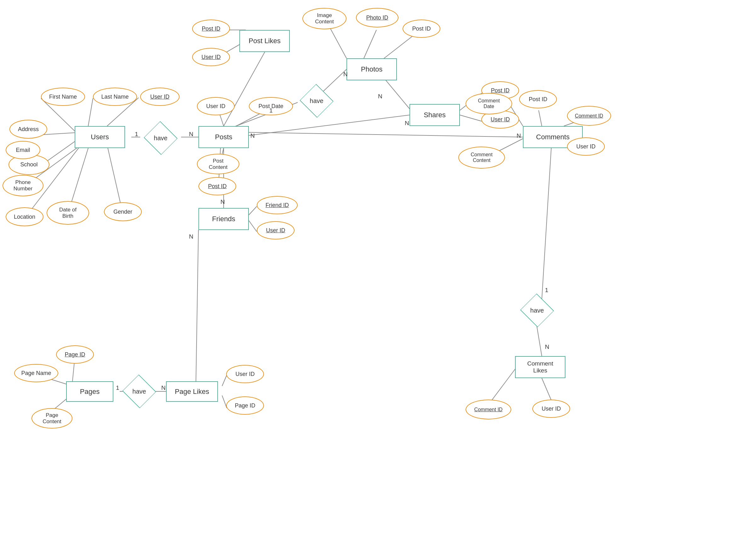 The width and height of the screenshot is (756, 542). What do you see at coordinates (191, 134) in the screenshot?
I see `label-n-have-posts: N` at bounding box center [191, 134].